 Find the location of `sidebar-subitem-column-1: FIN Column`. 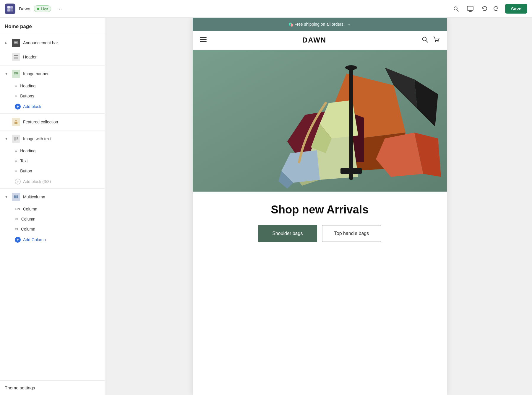

sidebar-subitem-column-1: FIN Column is located at coordinates (52, 209).